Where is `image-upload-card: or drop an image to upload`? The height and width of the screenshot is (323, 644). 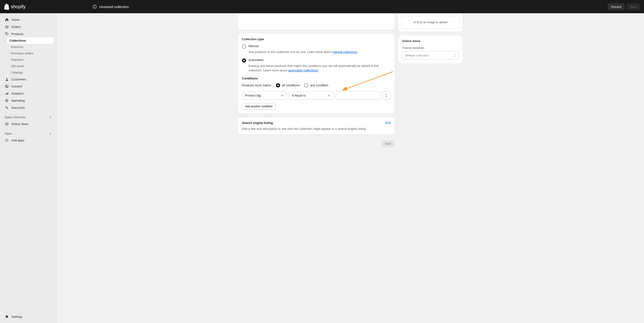 image-upload-card: or drop an image to upload is located at coordinates (430, 23).